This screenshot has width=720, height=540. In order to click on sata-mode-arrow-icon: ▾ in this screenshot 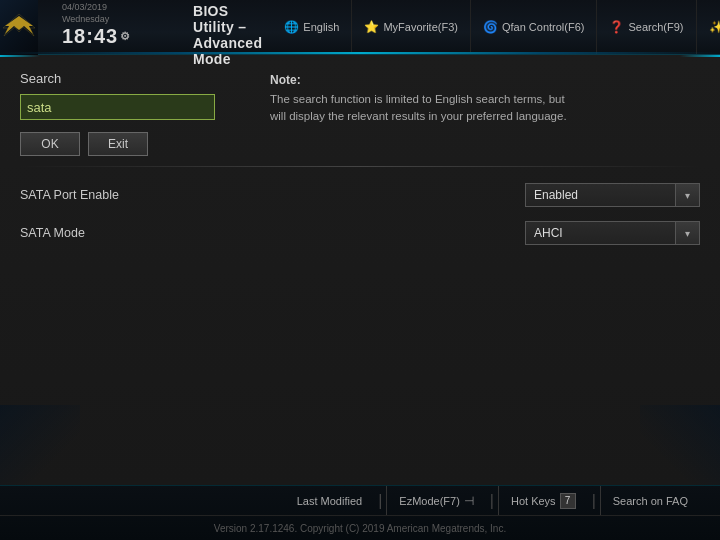, I will do `click(687, 233)`.